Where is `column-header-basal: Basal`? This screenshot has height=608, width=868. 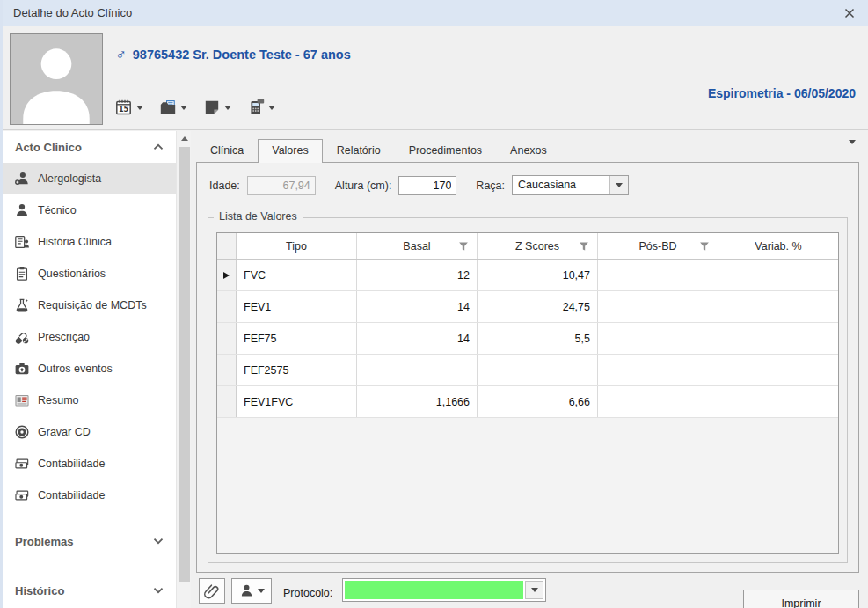
column-header-basal: Basal is located at coordinates (417, 246).